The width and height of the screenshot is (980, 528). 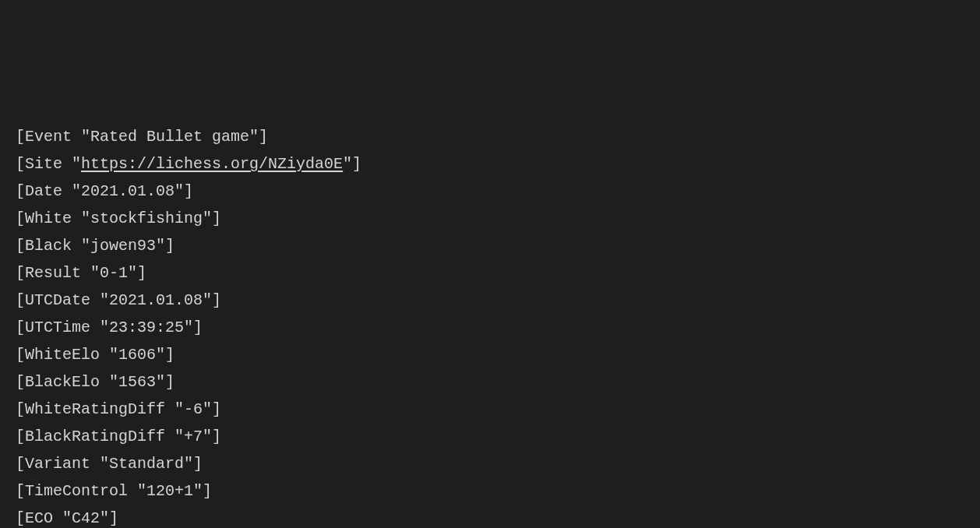 What do you see at coordinates (490, 137) in the screenshot?
I see `pgn-header-event: [Event "Rated Bullet game"]` at bounding box center [490, 137].